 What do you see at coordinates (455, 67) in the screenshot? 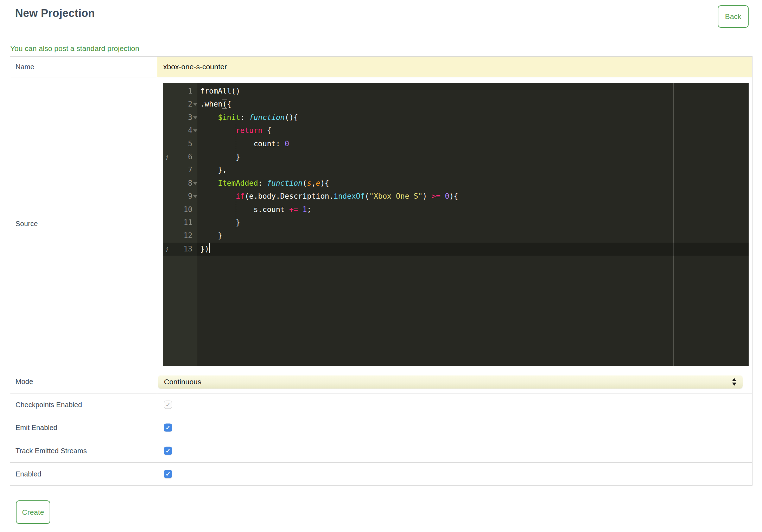
I see `name-cell` at bounding box center [455, 67].